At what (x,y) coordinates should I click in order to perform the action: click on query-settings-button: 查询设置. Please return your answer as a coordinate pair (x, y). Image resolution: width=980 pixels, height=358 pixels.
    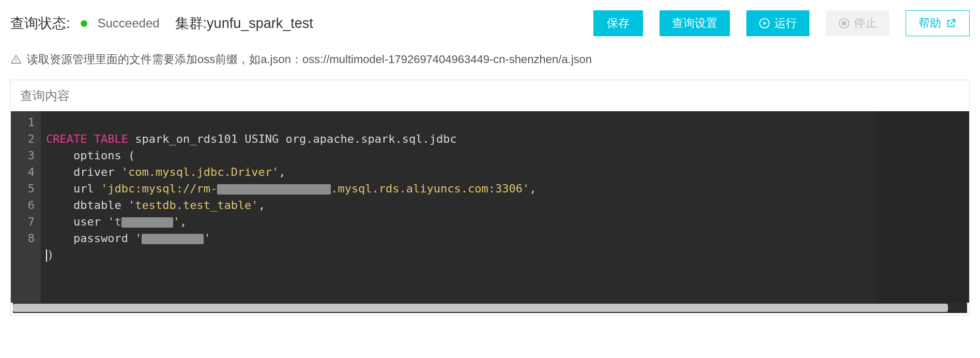
    Looking at the image, I should click on (695, 23).